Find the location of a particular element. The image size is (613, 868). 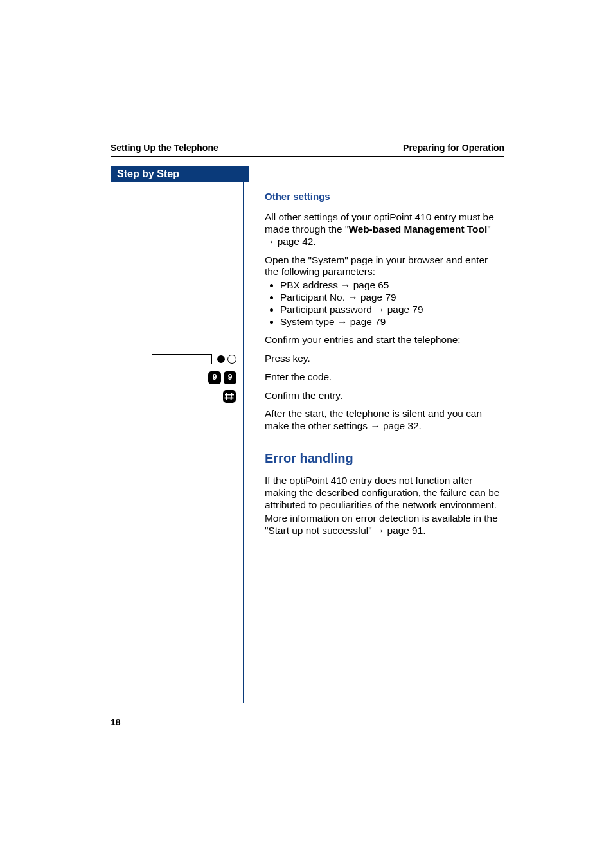

header-rule is located at coordinates (307, 157).